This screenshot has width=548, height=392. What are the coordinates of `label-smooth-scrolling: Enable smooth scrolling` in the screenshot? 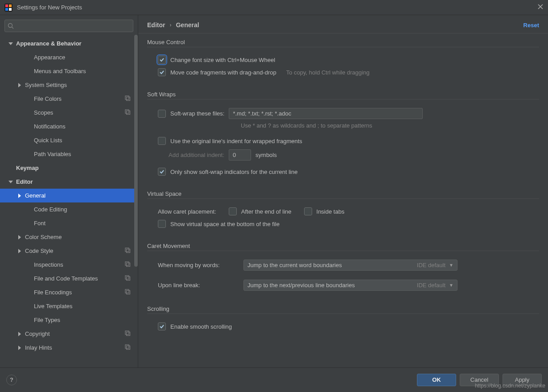 It's located at (201, 326).